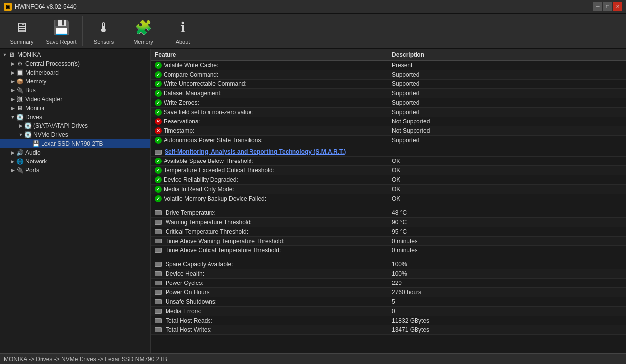  Describe the element at coordinates (75, 55) in the screenshot. I see `sidebar-item-monika: ▼ 🖥 MONIKA` at that location.